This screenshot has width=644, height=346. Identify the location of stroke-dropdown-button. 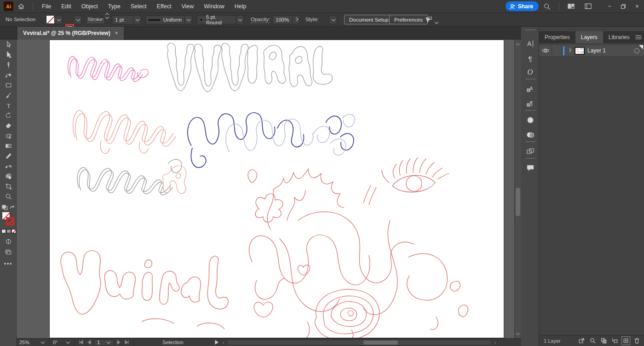
(78, 20).